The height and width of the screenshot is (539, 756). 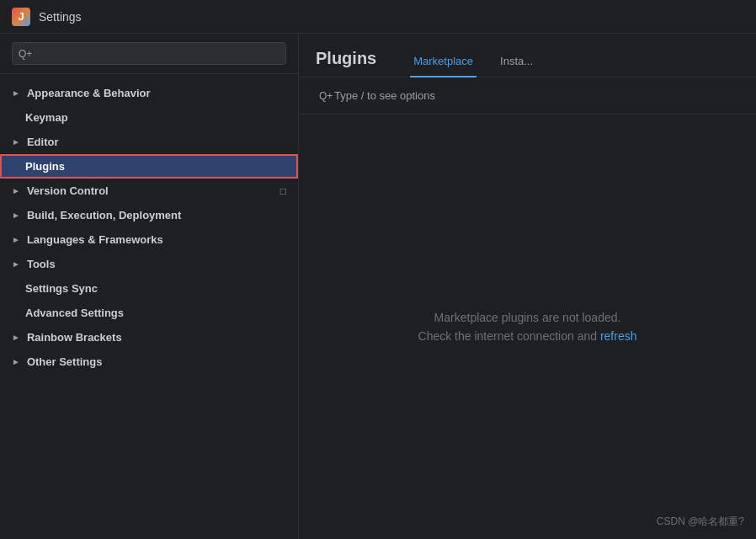 What do you see at coordinates (149, 190) in the screenshot?
I see `sidebar-item-version-control: ► Version Control □` at bounding box center [149, 190].